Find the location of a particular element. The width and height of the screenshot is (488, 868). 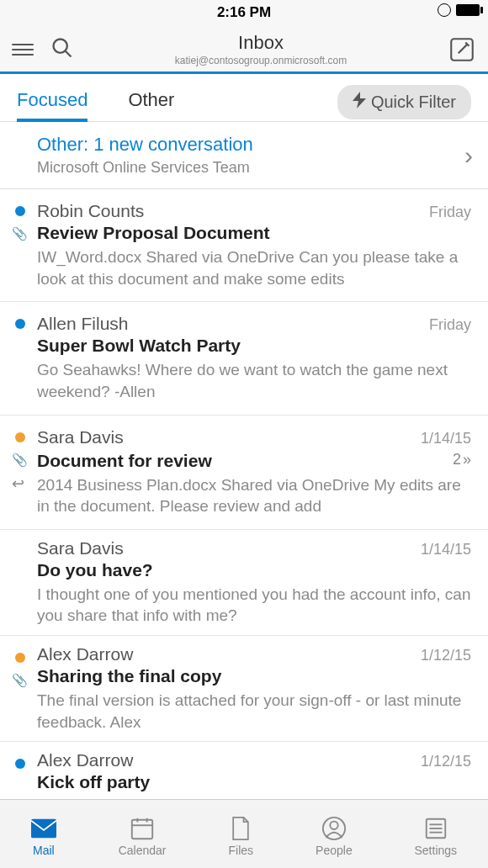

tab-focused: Focused is located at coordinates (52, 102).